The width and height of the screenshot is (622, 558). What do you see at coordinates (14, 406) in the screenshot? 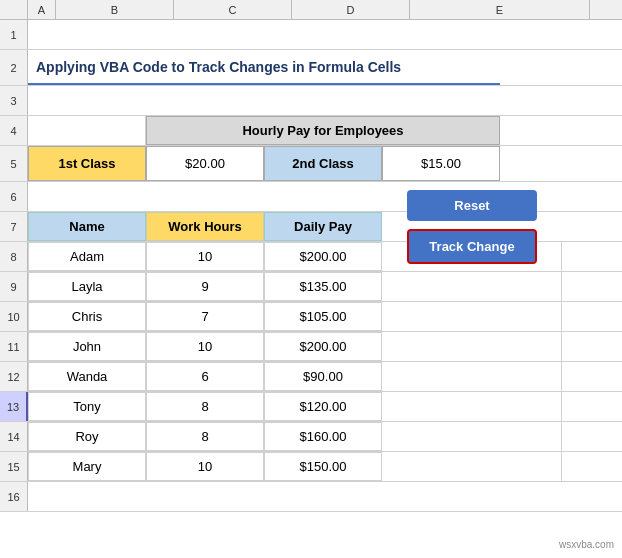
I see `row-num-13: 13` at bounding box center [14, 406].